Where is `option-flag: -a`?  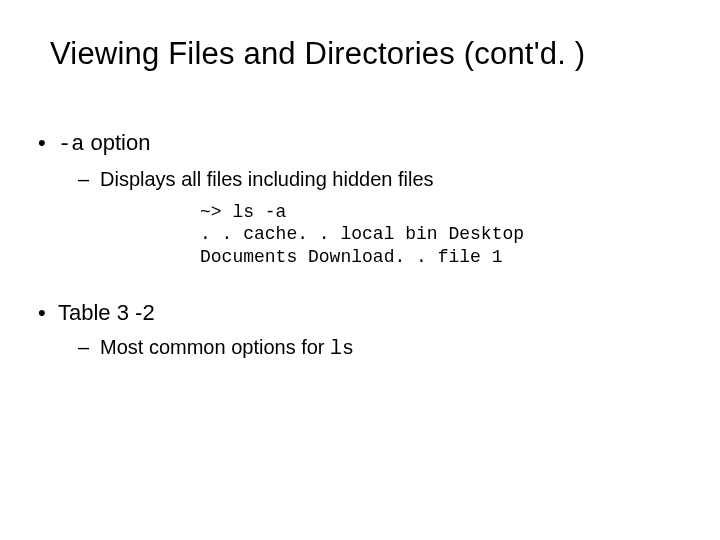
option-flag: -a is located at coordinates (71, 144).